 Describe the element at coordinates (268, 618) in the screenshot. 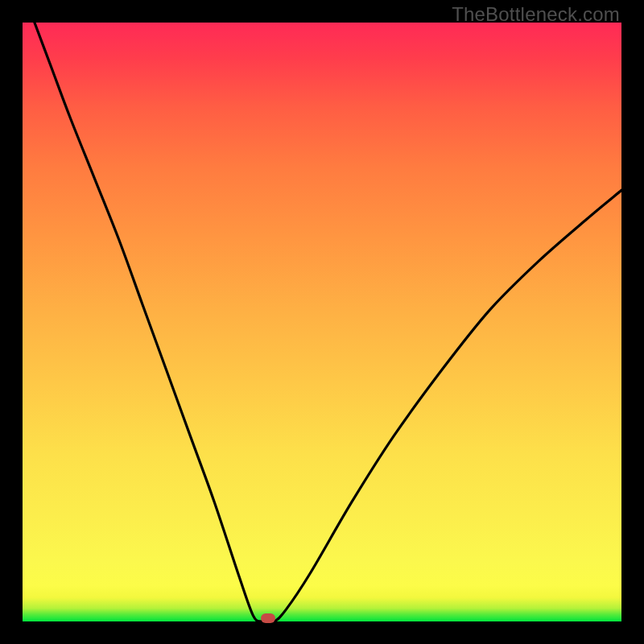

I see `optimal-point-marker` at that location.